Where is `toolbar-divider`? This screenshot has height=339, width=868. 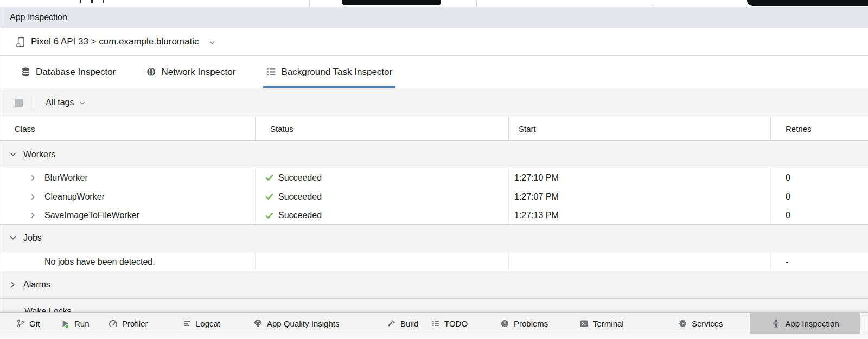
toolbar-divider is located at coordinates (34, 103).